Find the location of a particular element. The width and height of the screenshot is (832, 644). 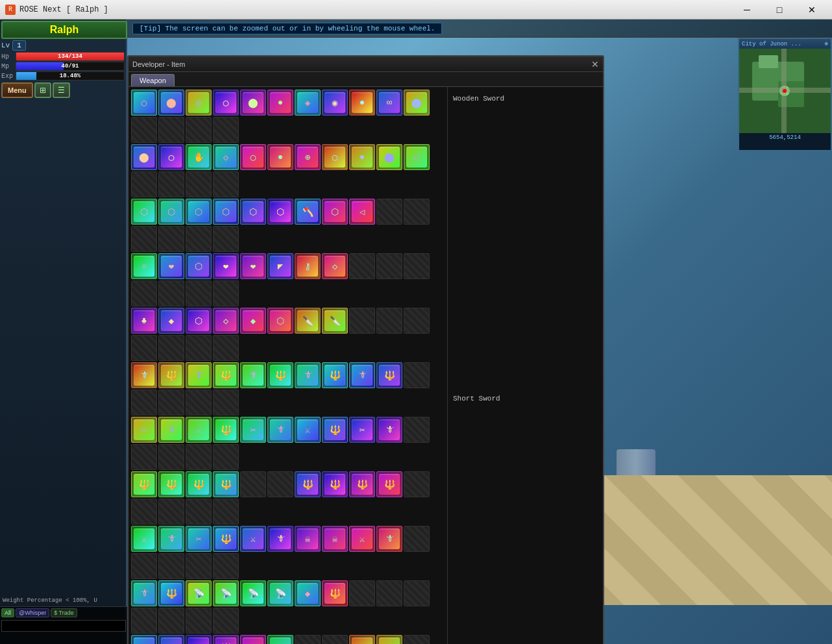

item-cell: ◁ is located at coordinates (362, 212).